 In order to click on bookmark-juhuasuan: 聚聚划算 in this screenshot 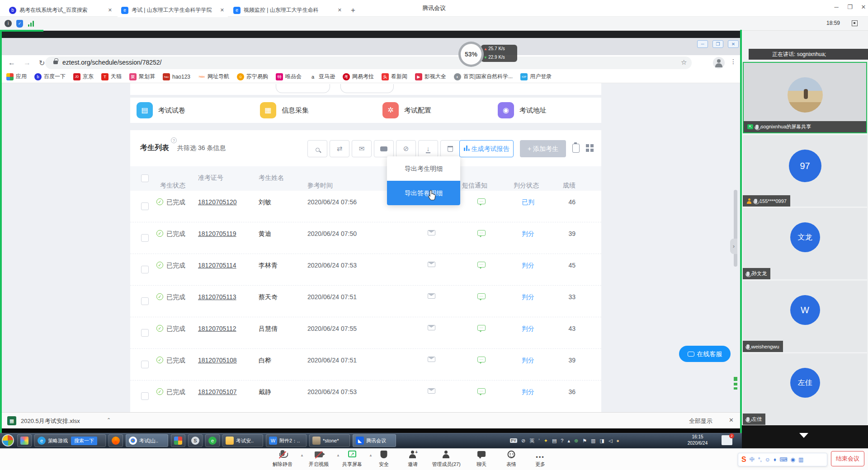, I will do `click(142, 77)`.